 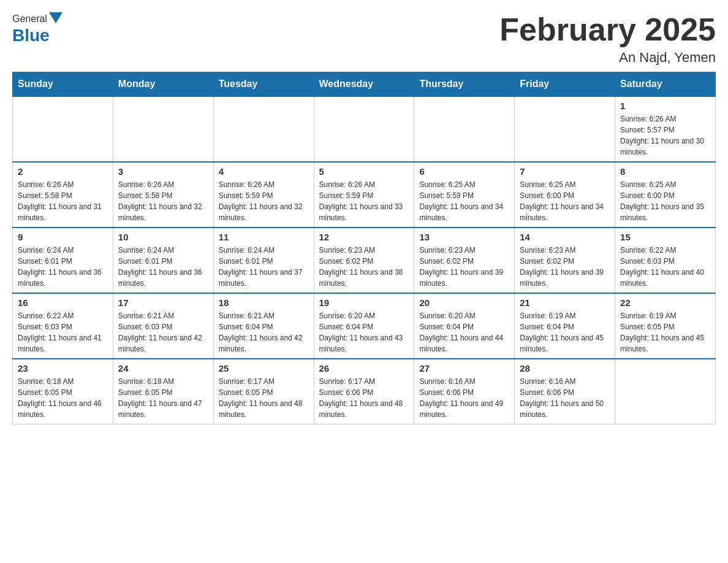 I want to click on day-header-wednesday: Wednesday, so click(x=364, y=85).